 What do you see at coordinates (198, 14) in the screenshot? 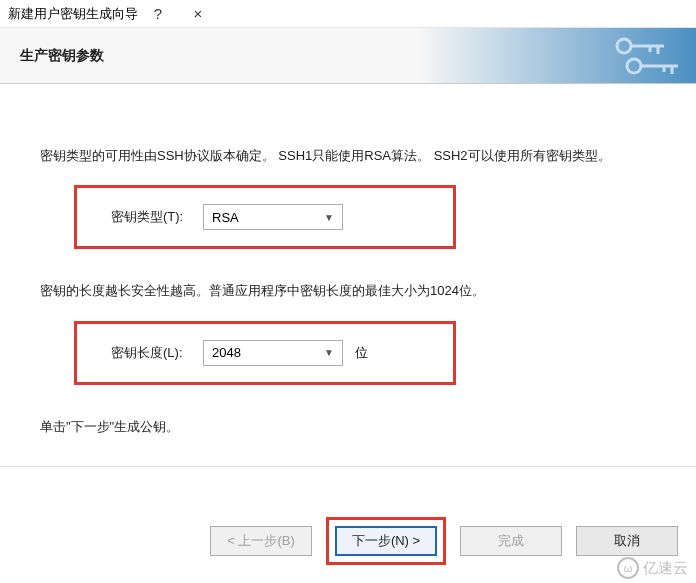
I see `close-button: ×` at bounding box center [198, 14].